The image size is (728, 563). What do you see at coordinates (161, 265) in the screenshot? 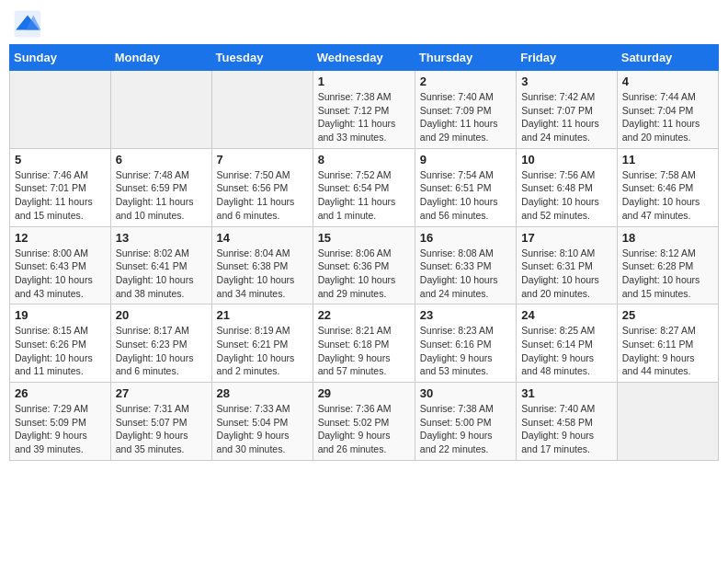
I see `calendar-cell: 13Sunrise: 8:02 AM Sunset: 6:41 PM Dayli…` at bounding box center [161, 265].